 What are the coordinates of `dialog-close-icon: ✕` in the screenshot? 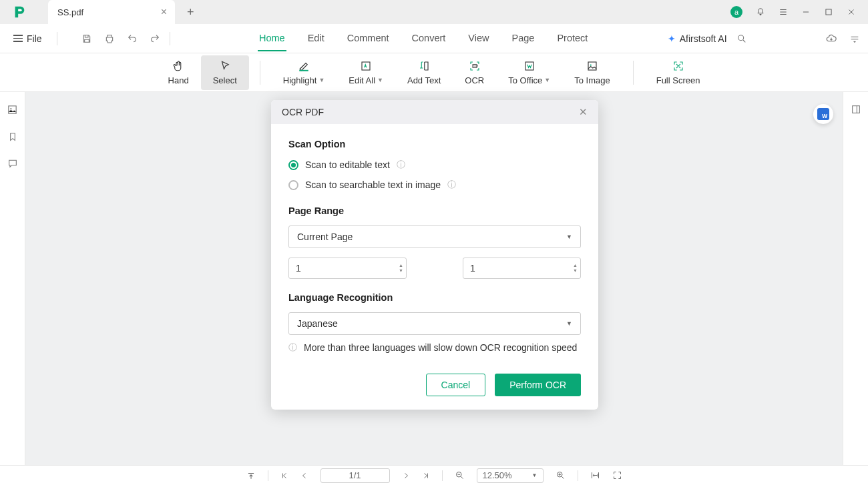 It's located at (584, 112).